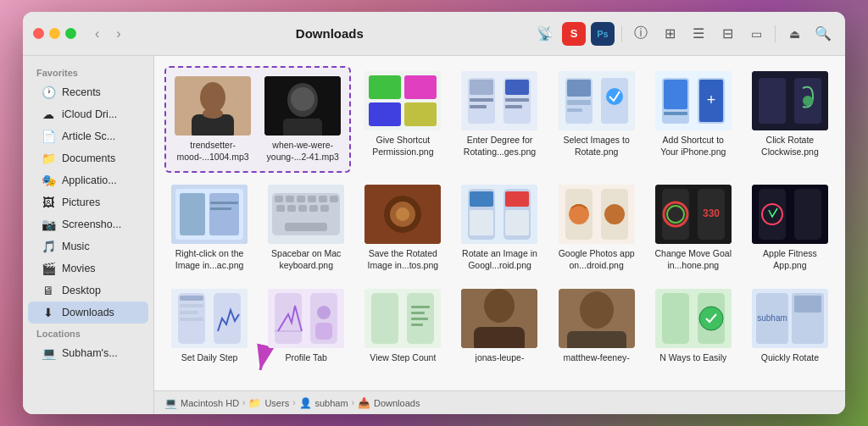 Image resolution: width=868 pixels, height=426 pixels. I want to click on list-item: Give Shortcut Permission.png, so click(403, 119).